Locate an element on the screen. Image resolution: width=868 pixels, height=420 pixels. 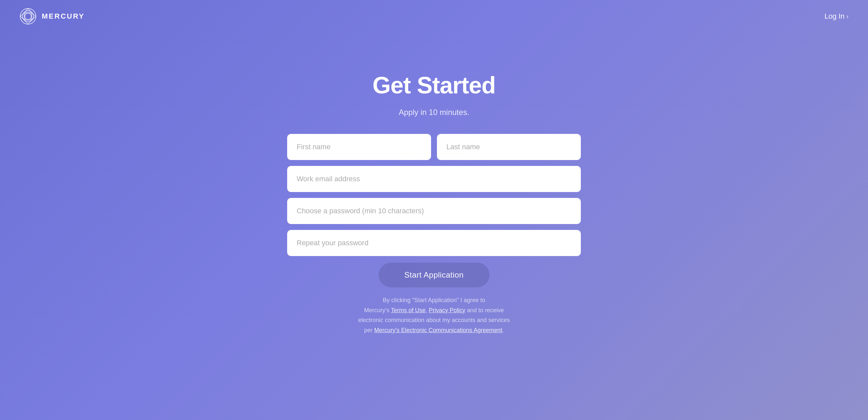
last-name-input is located at coordinates (509, 147).